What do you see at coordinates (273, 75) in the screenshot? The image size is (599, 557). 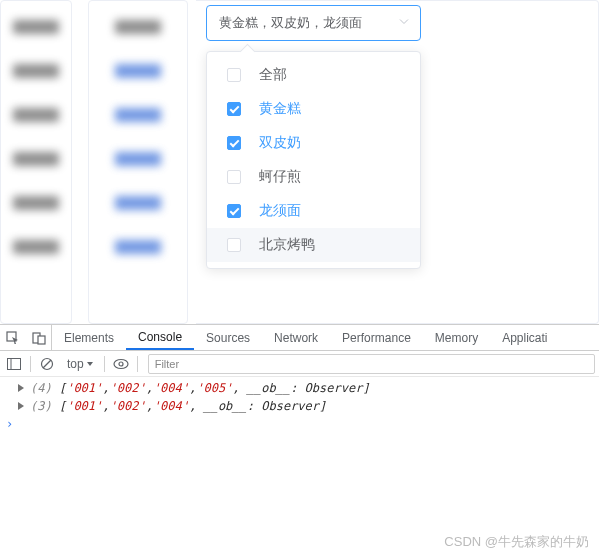 I see `option-label: 全部` at bounding box center [273, 75].